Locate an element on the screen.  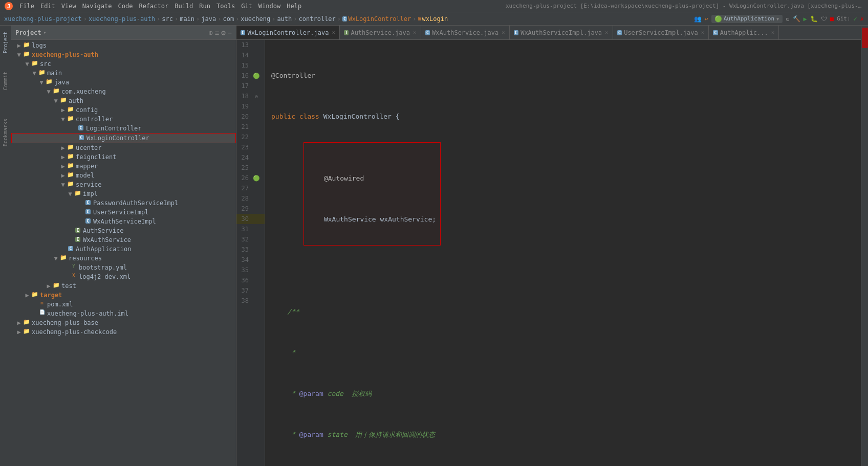
tree-item-auth-pkg: ▼ 📁 auth is located at coordinates (124, 101).